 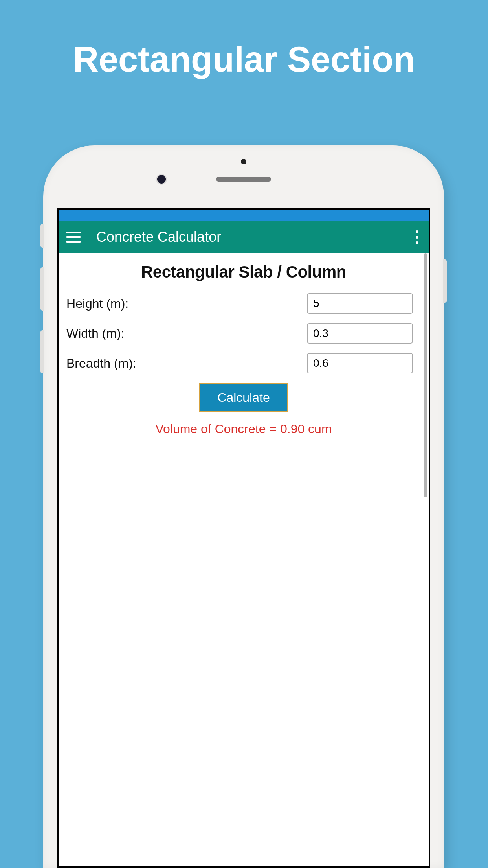 What do you see at coordinates (244, 398) in the screenshot?
I see `calculate-button: Calculate` at bounding box center [244, 398].